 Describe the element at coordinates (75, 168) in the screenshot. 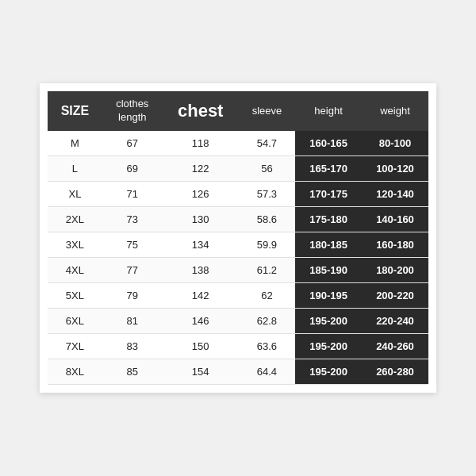

I see `cell-size: L` at that location.